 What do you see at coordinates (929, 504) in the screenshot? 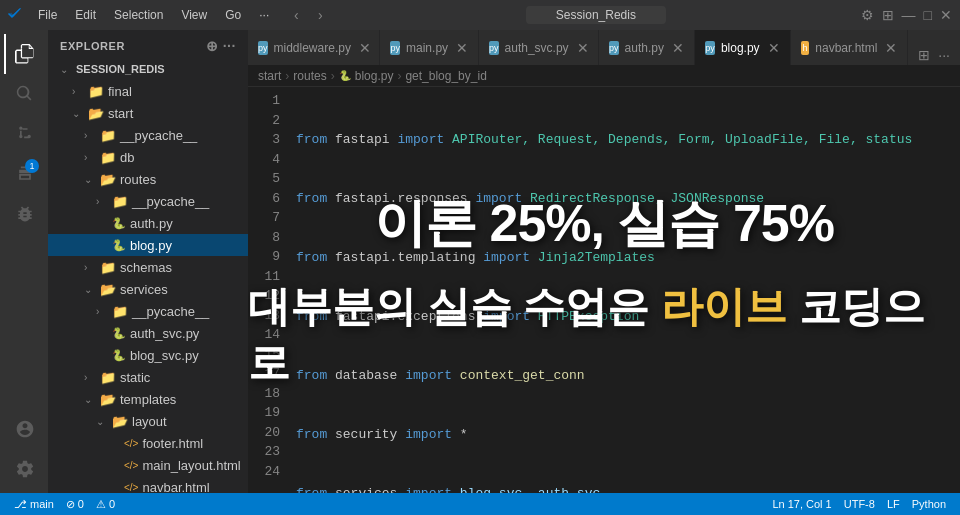
I see `language-label: Python` at bounding box center [929, 504].